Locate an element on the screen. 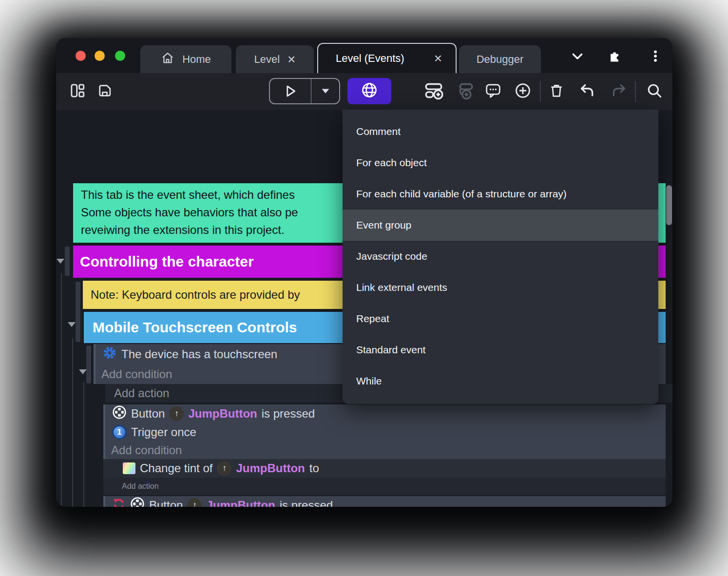  tab-home: Home is located at coordinates (186, 59).